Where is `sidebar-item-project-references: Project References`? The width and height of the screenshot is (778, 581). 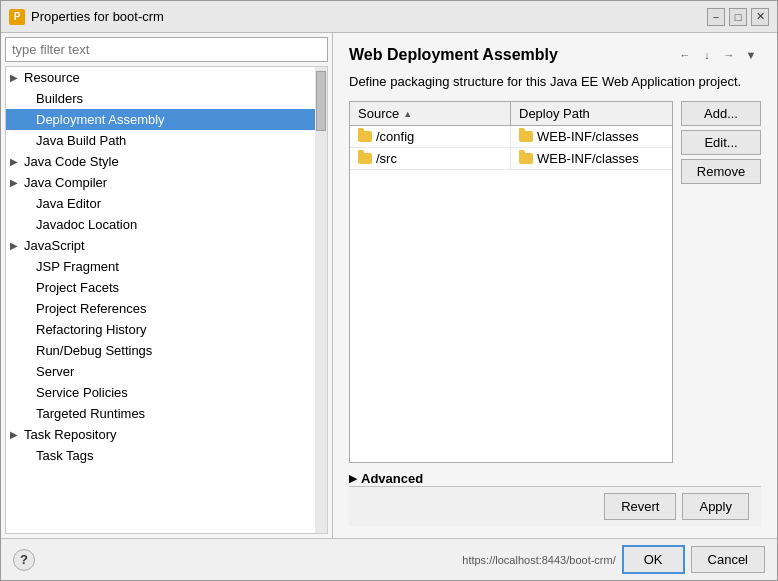 sidebar-item-project-references: Project References is located at coordinates (160, 308).